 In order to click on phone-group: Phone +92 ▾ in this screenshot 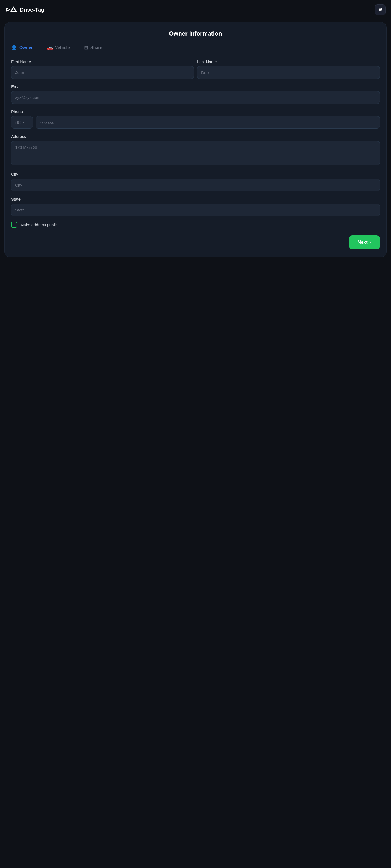, I will do `click(196, 119)`.